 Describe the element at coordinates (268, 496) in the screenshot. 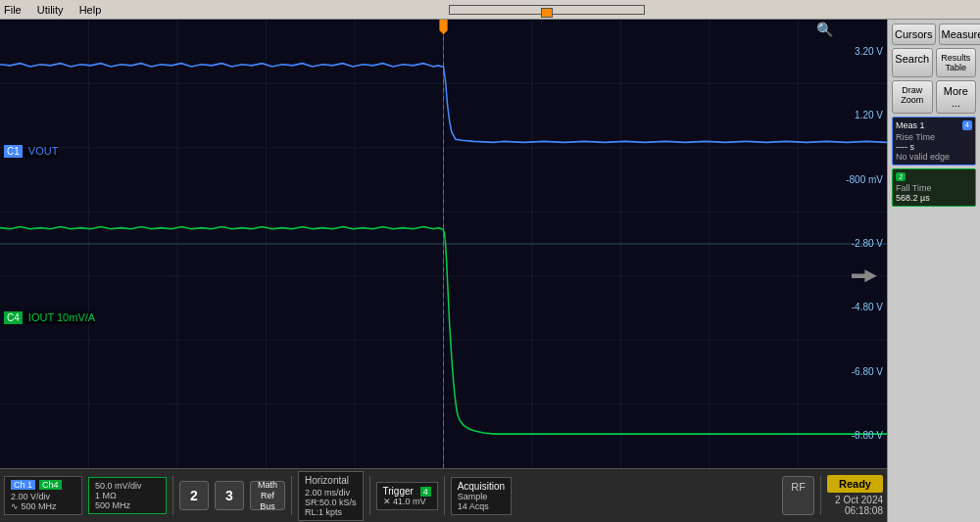

I see `math-ref-bus-button: Math Ref Bus` at that location.